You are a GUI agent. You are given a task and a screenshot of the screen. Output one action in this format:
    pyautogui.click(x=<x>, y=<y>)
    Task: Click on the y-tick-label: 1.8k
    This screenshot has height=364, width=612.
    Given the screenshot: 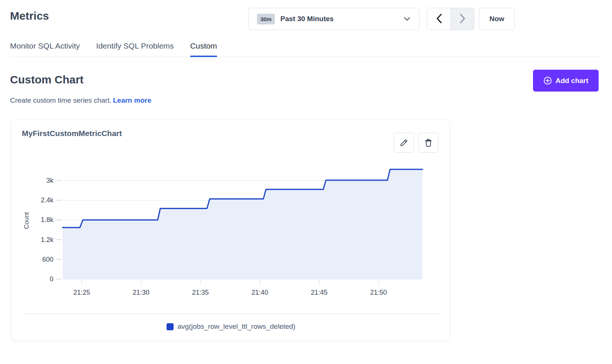 What is the action you would take?
    pyautogui.click(x=47, y=220)
    